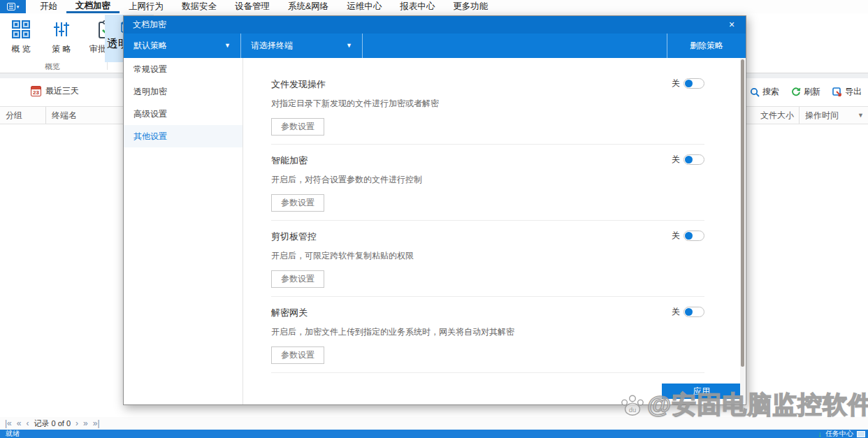 This screenshot has width=868, height=438. What do you see at coordinates (11, 7) in the screenshot?
I see `window-icon` at bounding box center [11, 7].